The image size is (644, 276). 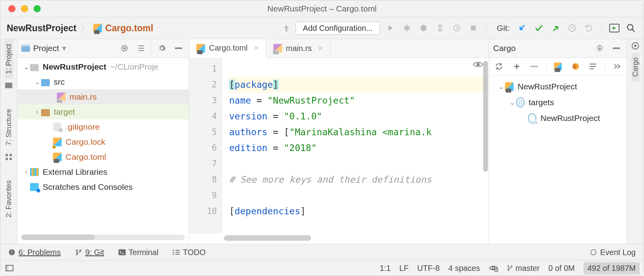 I want to click on project-panel-title: Project, so click(x=46, y=48).